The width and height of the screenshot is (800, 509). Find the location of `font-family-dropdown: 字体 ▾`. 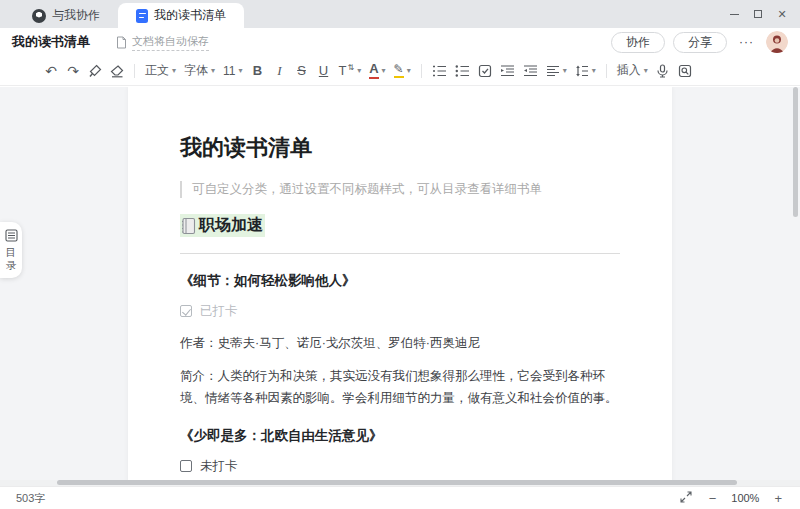

font-family-dropdown: 字体 ▾ is located at coordinates (200, 71).